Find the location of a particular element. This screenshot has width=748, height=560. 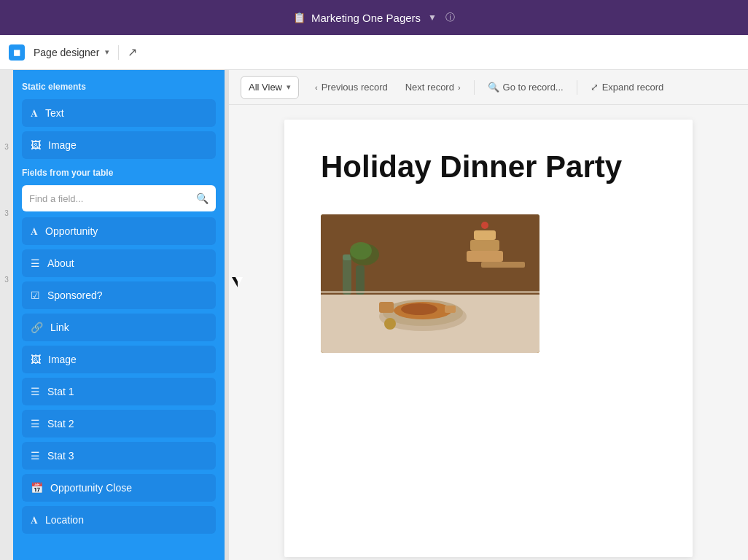

toolbar-divider is located at coordinates (118, 52).